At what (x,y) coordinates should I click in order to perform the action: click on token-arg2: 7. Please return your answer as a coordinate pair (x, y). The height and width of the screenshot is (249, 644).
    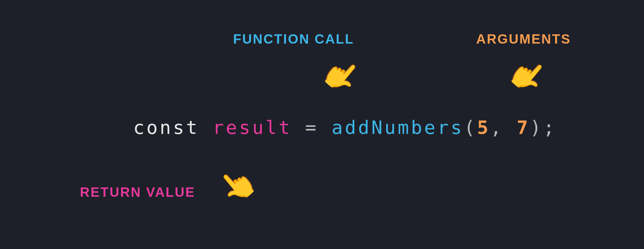
    Looking at the image, I should click on (523, 127).